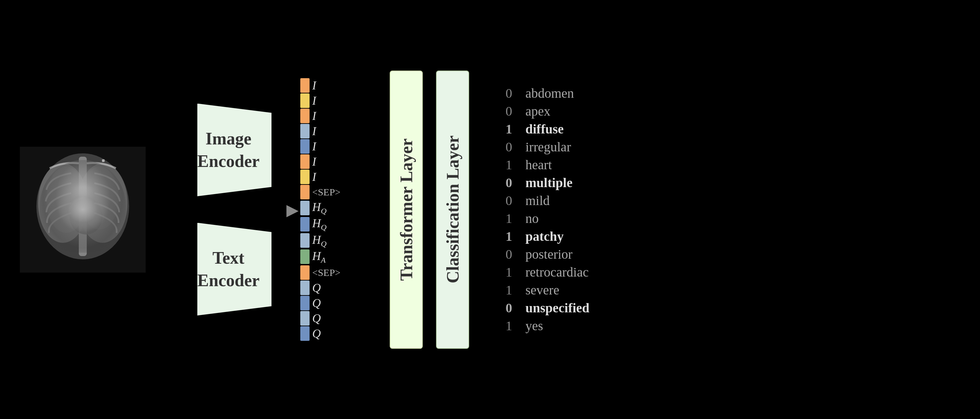  What do you see at coordinates (504, 165) in the screenshot?
I see `output-value-heart: 1` at bounding box center [504, 165].